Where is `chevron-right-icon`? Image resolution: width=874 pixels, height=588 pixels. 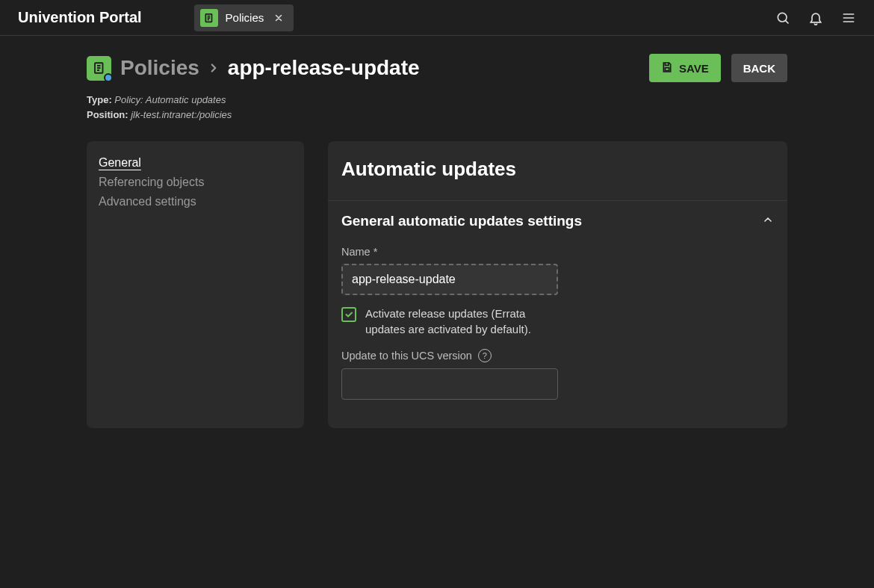 chevron-right-icon is located at coordinates (214, 68).